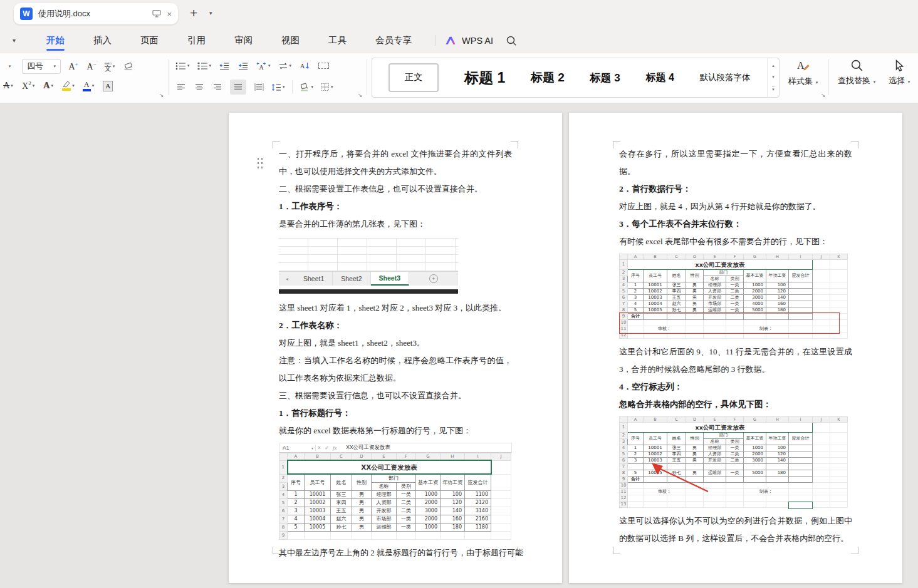 The height and width of the screenshot is (588, 918). What do you see at coordinates (736, 189) in the screenshot?
I see `heading-paragraph: 2．首行数据行号：` at bounding box center [736, 189].